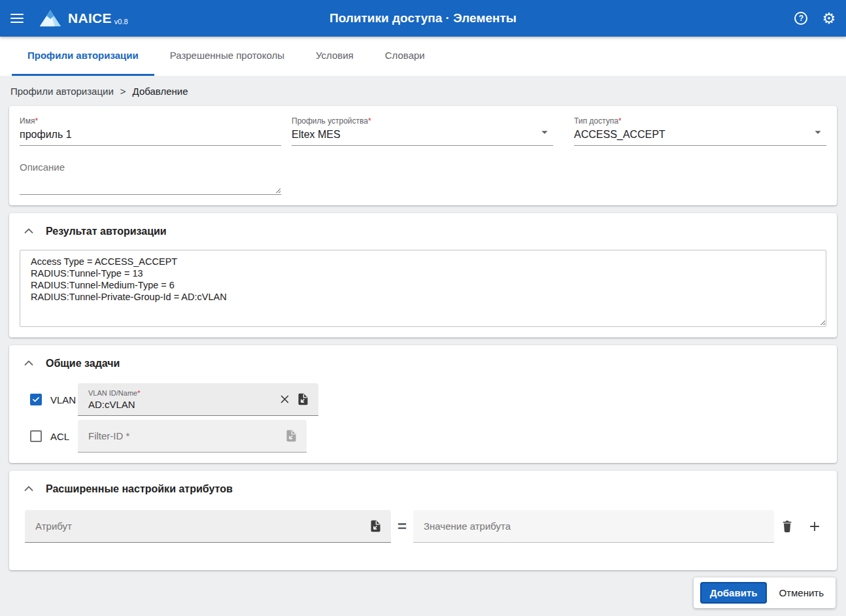 The image size is (846, 616). I want to click on name-input, so click(150, 135).